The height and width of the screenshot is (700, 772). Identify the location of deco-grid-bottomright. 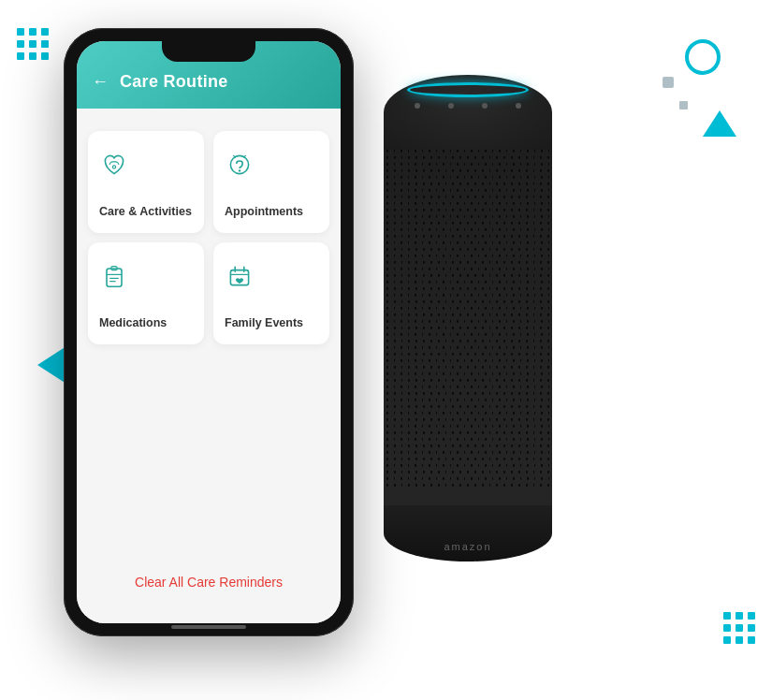
(739, 628).